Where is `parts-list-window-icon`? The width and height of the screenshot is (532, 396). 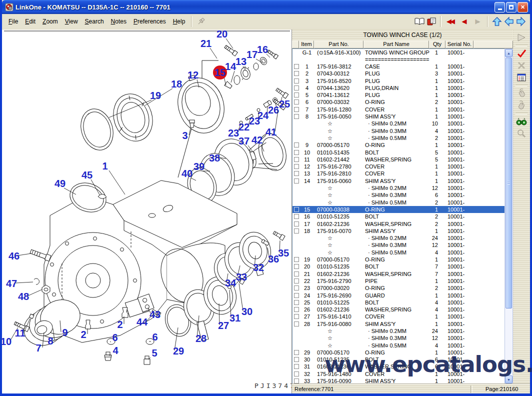 parts-list-window-icon is located at coordinates (522, 78).